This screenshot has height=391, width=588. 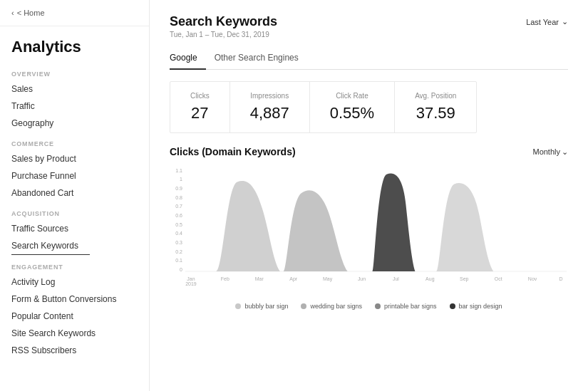 I want to click on svg-text: Mar, so click(x=259, y=278).